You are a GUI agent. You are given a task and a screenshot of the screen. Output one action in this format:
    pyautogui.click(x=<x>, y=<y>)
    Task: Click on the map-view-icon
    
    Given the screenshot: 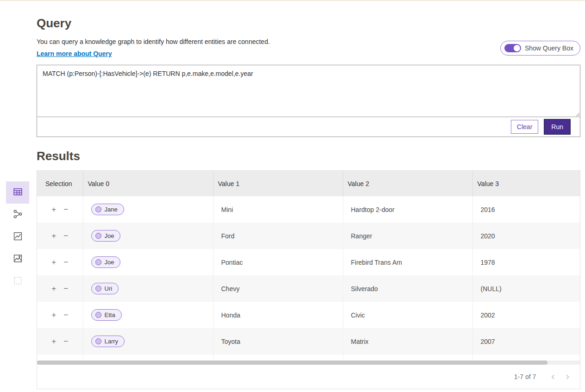 What is the action you would take?
    pyautogui.click(x=18, y=259)
    